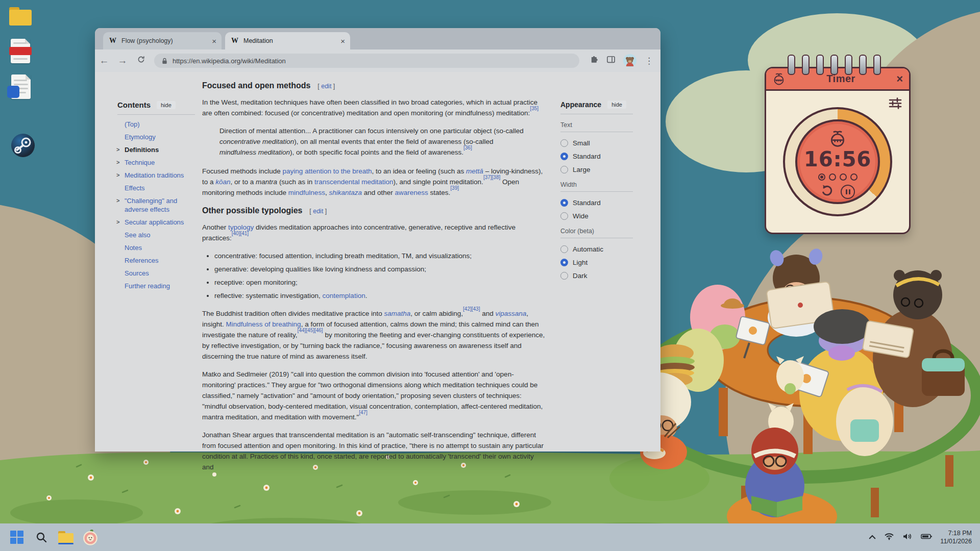 The width and height of the screenshot is (980, 551). What do you see at coordinates (156, 248) in the screenshot?
I see `toc-item: Notes` at bounding box center [156, 248].